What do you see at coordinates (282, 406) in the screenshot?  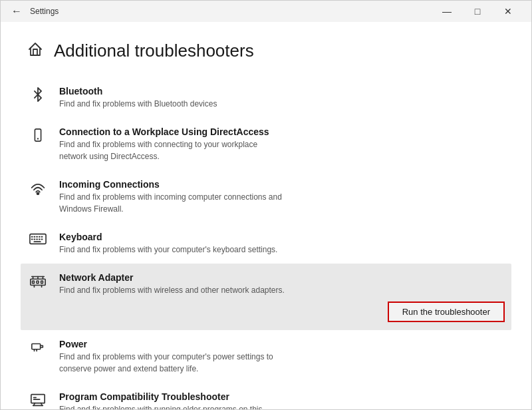 I see `item-desc: Find and fix problems with running older…` at bounding box center [282, 406].